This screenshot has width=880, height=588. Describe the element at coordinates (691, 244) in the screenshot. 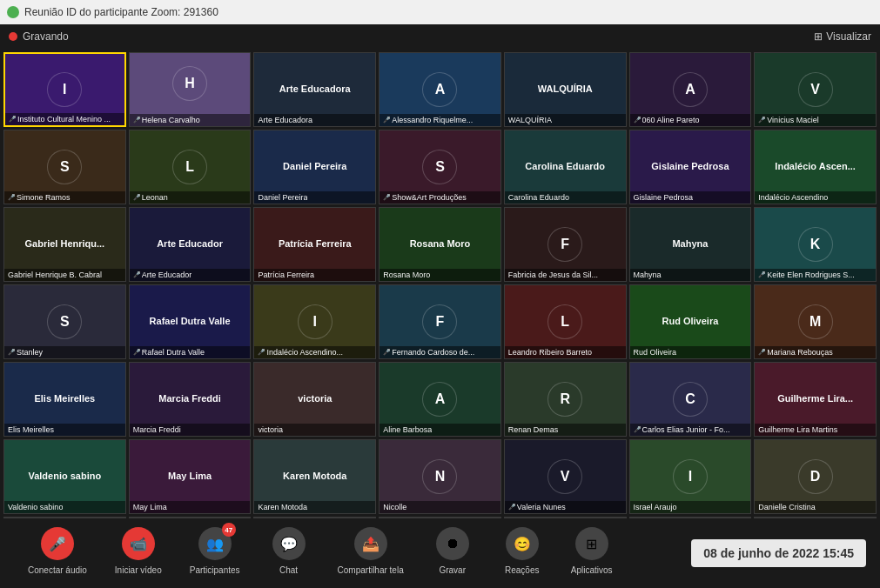

I see `display-name: Mahyna` at that location.